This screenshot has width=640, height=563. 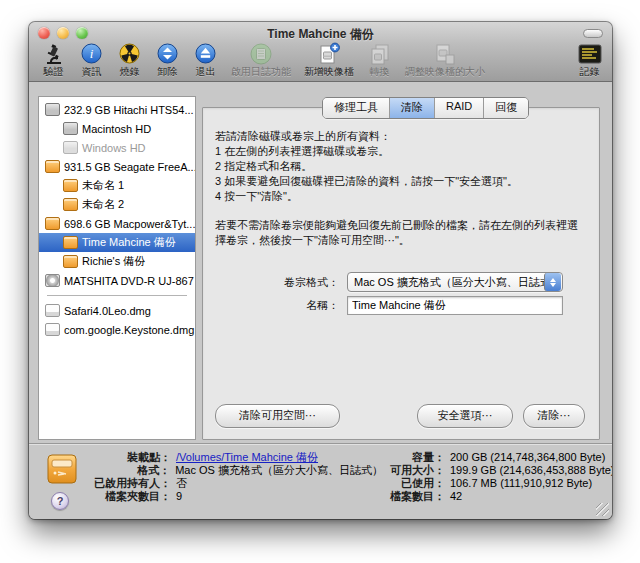 I want to click on tab-raid: RAID, so click(x=458, y=108).